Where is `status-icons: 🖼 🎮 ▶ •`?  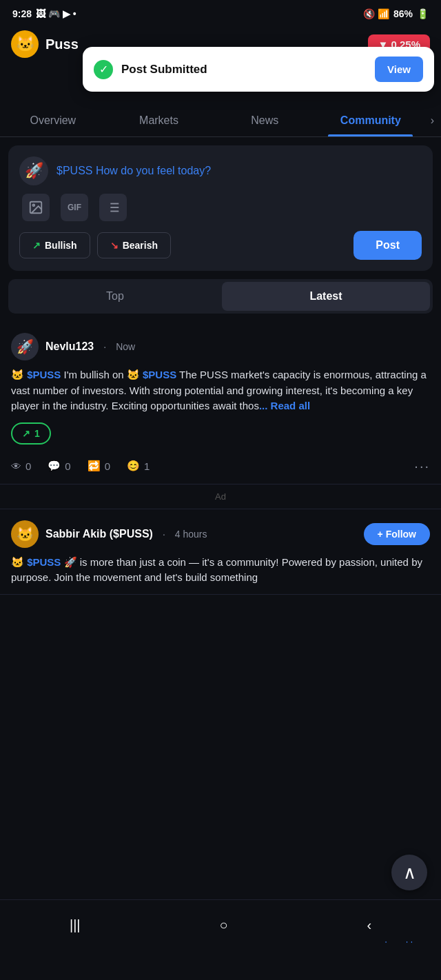 status-icons: 🖼 🎮 ▶ • is located at coordinates (57, 14).